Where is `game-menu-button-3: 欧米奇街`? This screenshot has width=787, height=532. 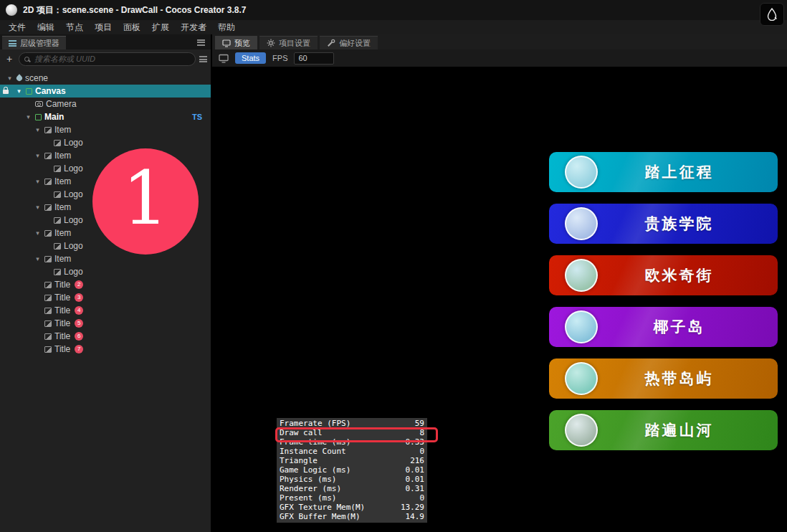 game-menu-button-3: 欧米奇街 is located at coordinates (664, 275).